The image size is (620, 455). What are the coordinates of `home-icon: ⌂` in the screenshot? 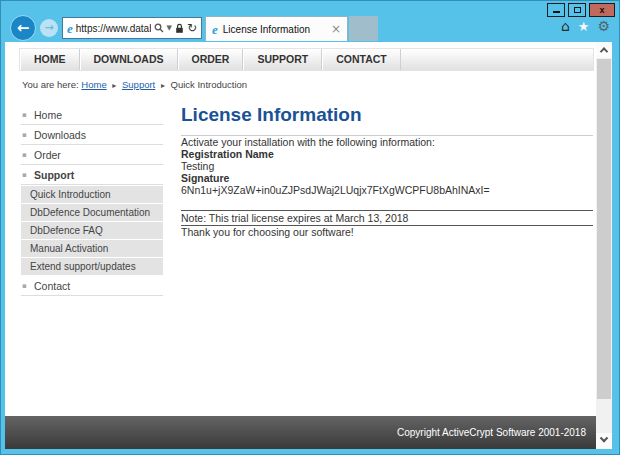 It's located at (566, 26).